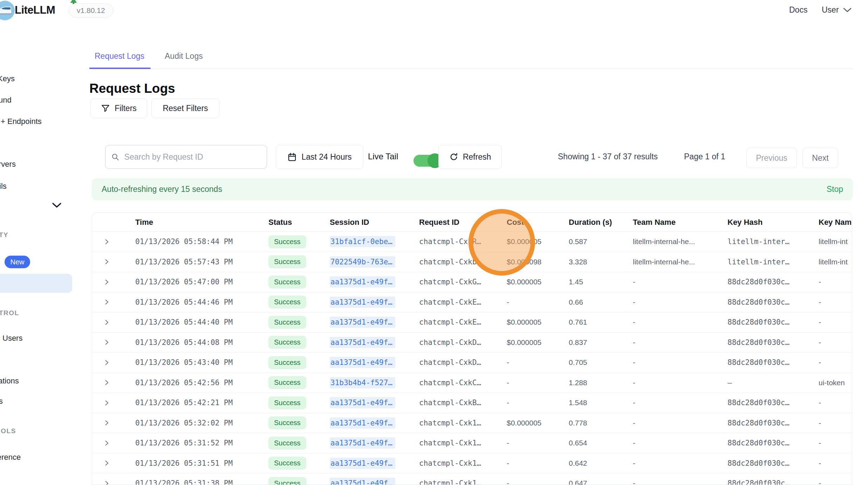 The width and height of the screenshot is (868, 485). Describe the element at coordinates (202, 383) in the screenshot. I see `time-cell: 01/13/2026 05:42:56 PM` at that location.